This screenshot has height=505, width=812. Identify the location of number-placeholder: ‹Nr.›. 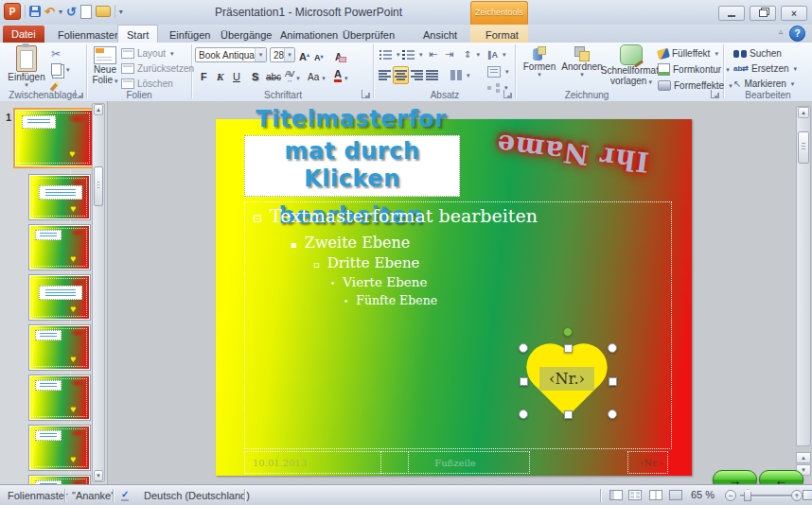
(647, 462).